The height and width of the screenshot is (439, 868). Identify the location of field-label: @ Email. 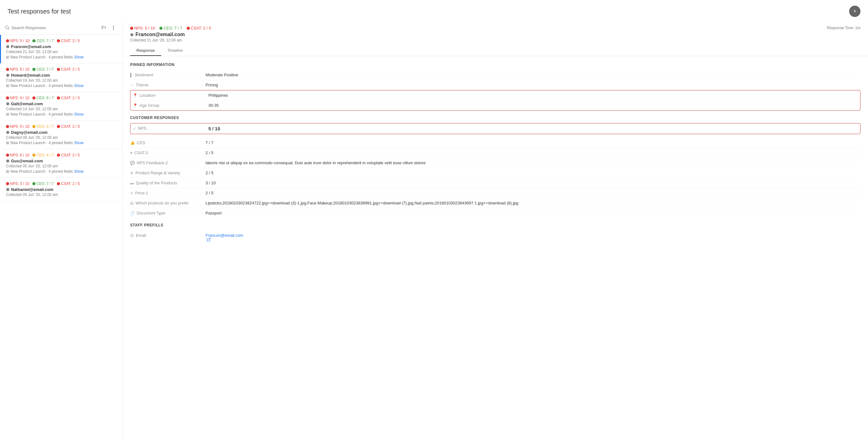
(168, 235).